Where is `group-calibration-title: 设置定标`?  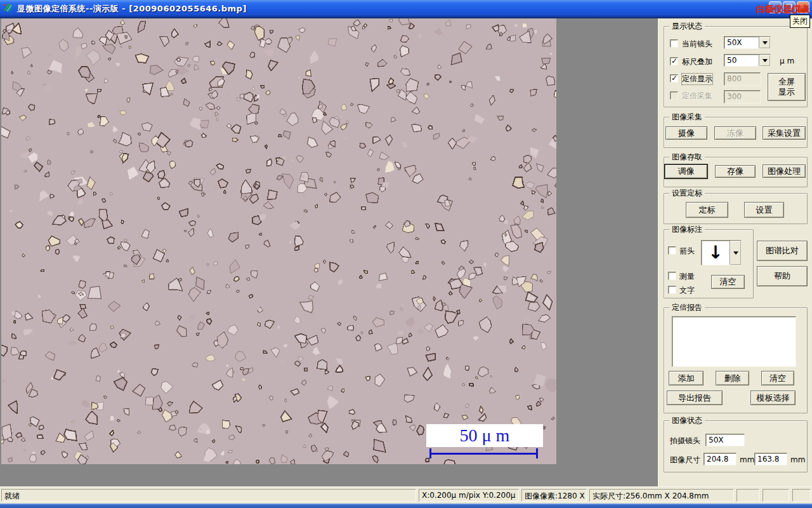
group-calibration-title: 设置定标 is located at coordinates (687, 193).